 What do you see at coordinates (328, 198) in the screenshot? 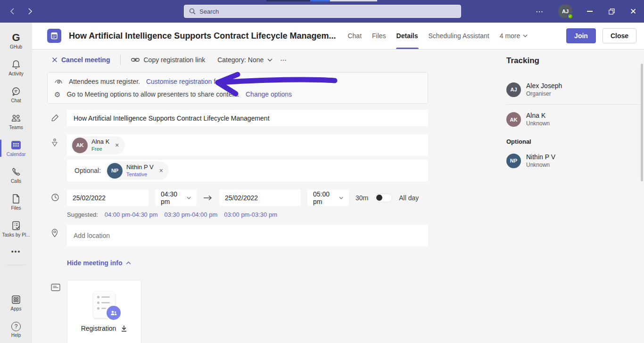
I see `end-time-dropdown: 05:00 pm` at bounding box center [328, 198].